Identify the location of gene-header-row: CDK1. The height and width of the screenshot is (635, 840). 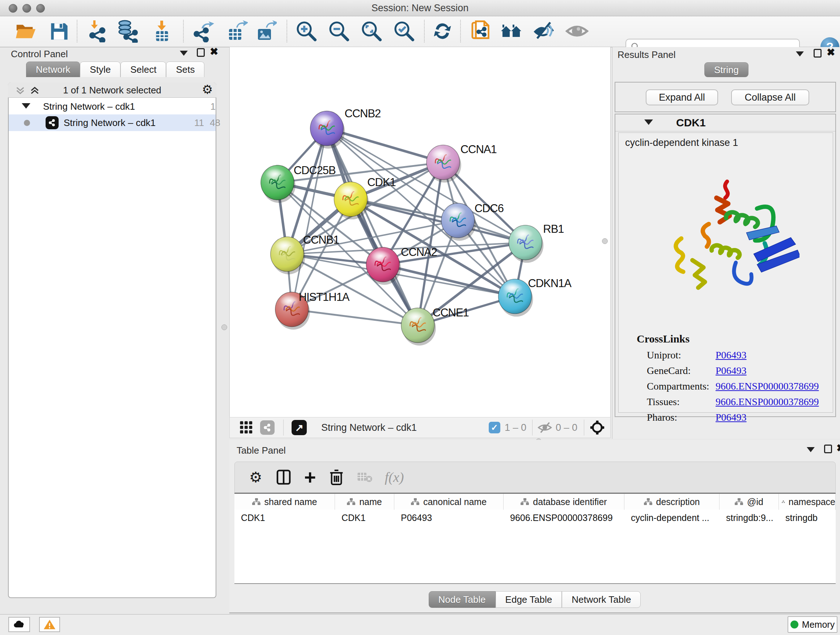
(725, 123).